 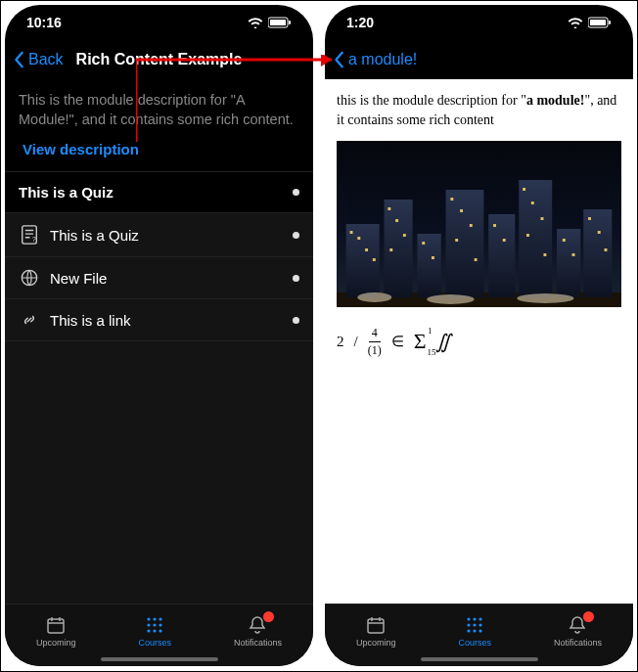 What do you see at coordinates (341, 342) in the screenshot?
I see `formula-t1: 2` at bounding box center [341, 342].